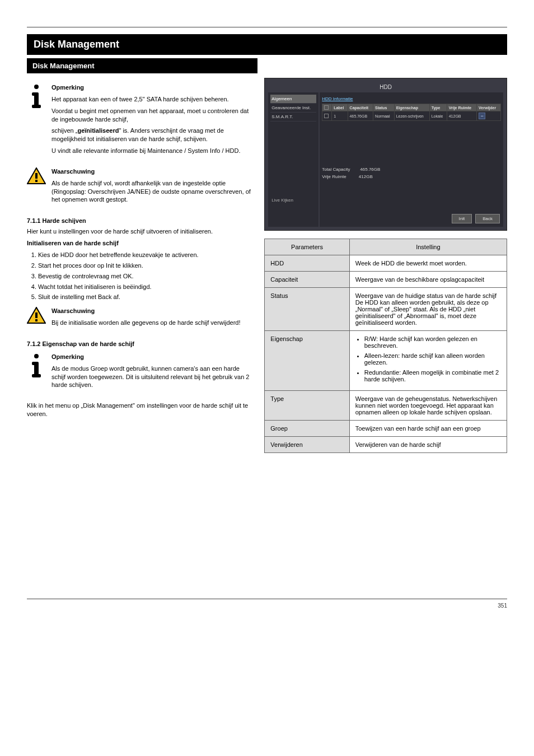 The image size is (534, 756). What do you see at coordinates (386, 405) in the screenshot?
I see `table-row: Type Weergave van de geheugenstatus. Net…` at bounding box center [386, 405].